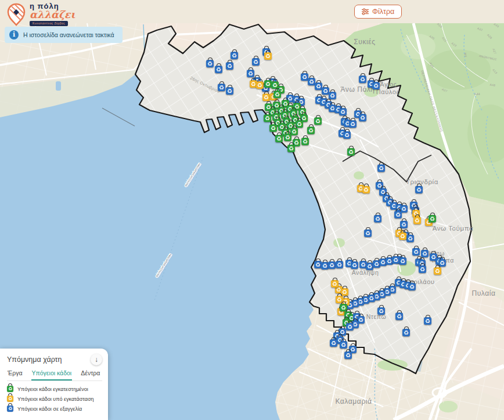 The image size is (504, 420). I want to click on legend-tabs: Έργα Υπόγειοι κάδοι Δέντρα, so click(55, 375).